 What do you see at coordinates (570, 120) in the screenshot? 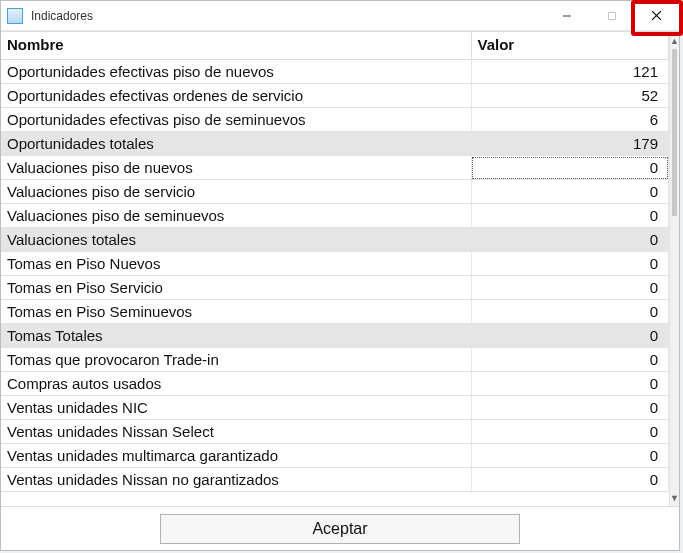
I see `cell-value: 6` at bounding box center [570, 120].